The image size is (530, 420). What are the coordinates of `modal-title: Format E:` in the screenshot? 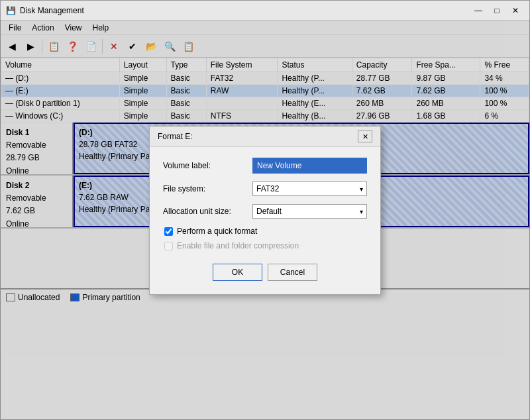 It's located at (175, 136).